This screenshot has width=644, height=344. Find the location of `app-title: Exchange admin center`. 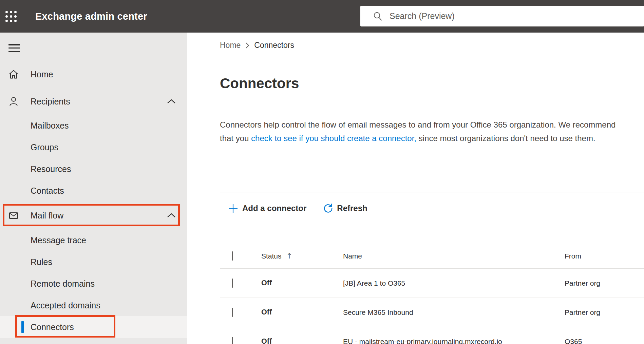

app-title: Exchange admin center is located at coordinates (91, 16).